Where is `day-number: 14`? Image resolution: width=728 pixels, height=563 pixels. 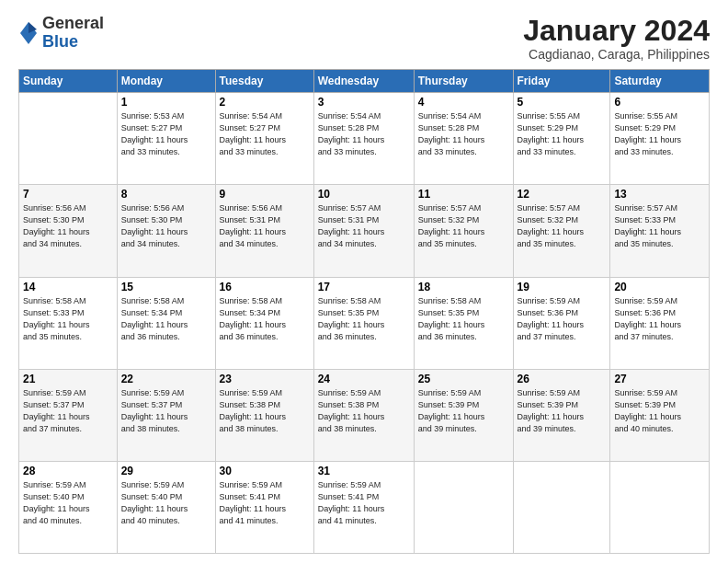
day-number: 14 is located at coordinates (68, 287).